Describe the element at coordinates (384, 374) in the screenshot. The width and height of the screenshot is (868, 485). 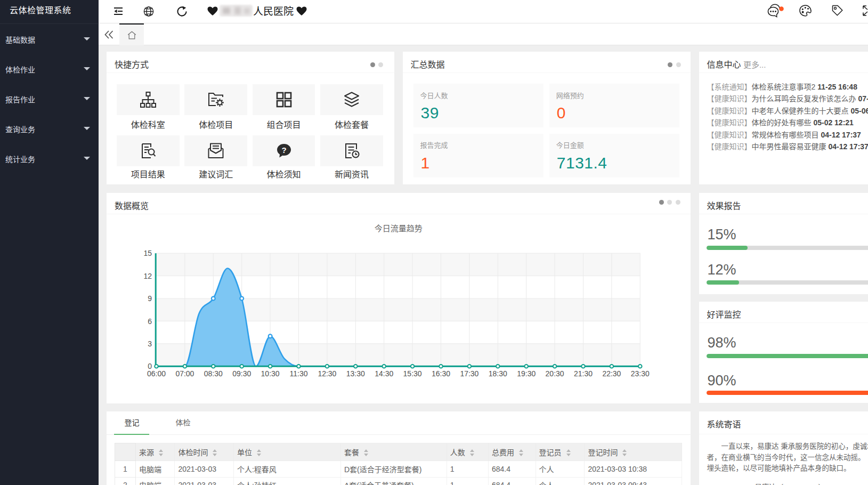
I see `svg-text: 14:30` at that location.